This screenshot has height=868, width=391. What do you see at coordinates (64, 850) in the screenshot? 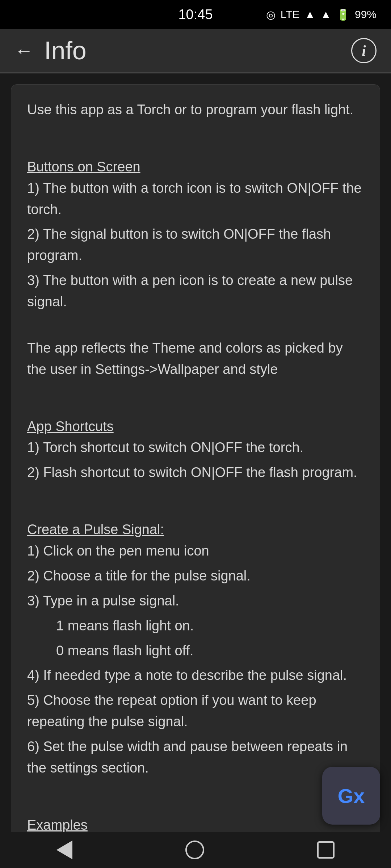
I see `back-triangle-icon` at bounding box center [64, 850].